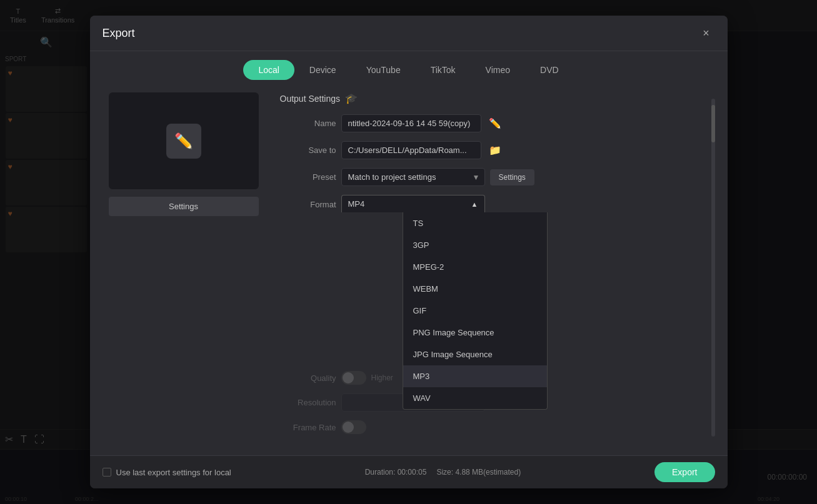 This screenshot has height=504, width=817. I want to click on quality-hint: Higher, so click(383, 378).